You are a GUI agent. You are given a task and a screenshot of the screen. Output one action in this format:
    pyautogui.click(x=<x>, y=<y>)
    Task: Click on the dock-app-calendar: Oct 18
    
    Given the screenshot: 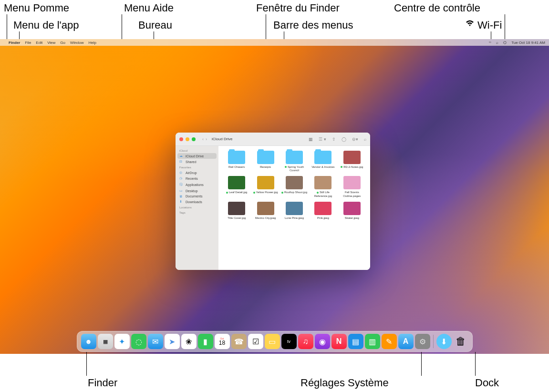 What is the action you would take?
    pyautogui.click(x=222, y=341)
    